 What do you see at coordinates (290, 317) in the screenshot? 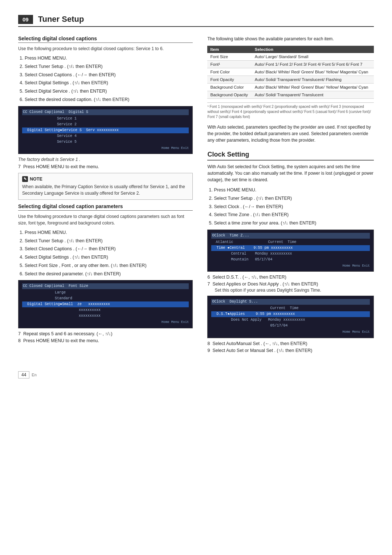
I see `screen-simulation-4: OClock Daylight S... Current Time D.S.T●…` at bounding box center [290, 317].